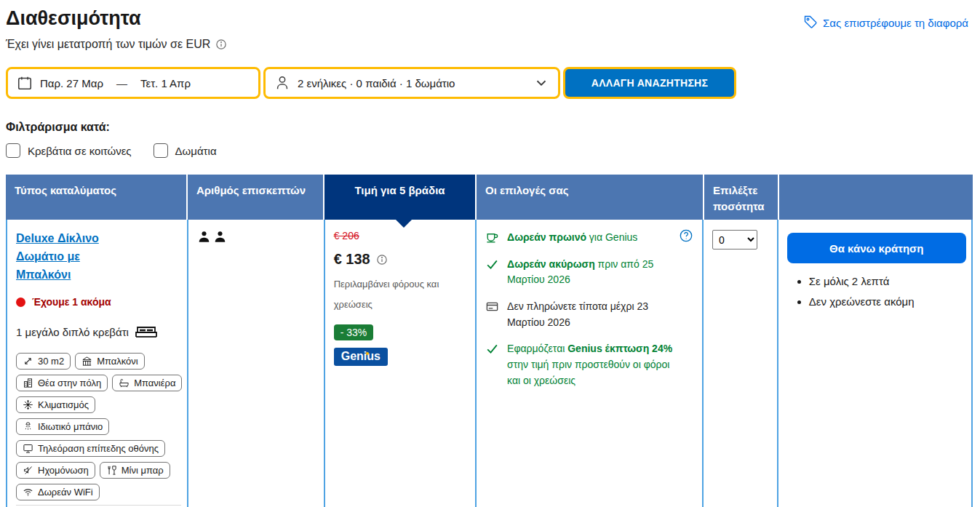 This screenshot has height=507, width=980. What do you see at coordinates (80, 151) in the screenshot?
I see `filter-dorm-beds-label: Κρεβάτια σε κοιτώνες` at bounding box center [80, 151].